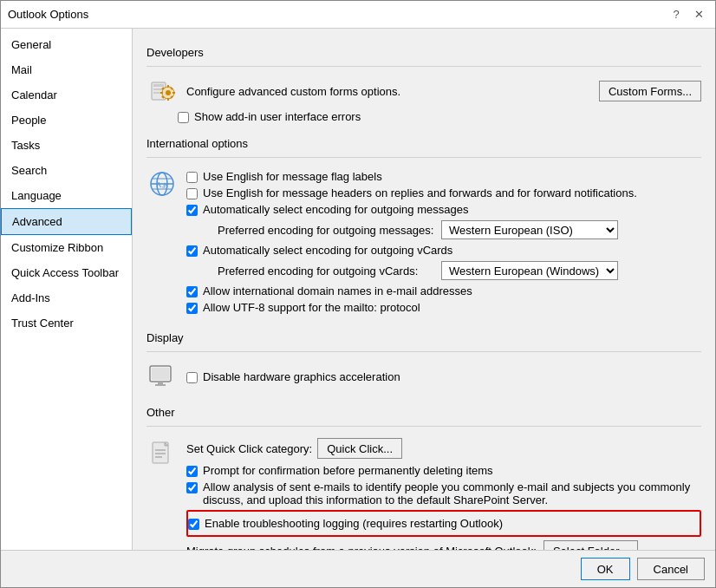  What do you see at coordinates (66, 298) in the screenshot?
I see `sidebar-item-add-ins: Add-Ins` at bounding box center [66, 298].